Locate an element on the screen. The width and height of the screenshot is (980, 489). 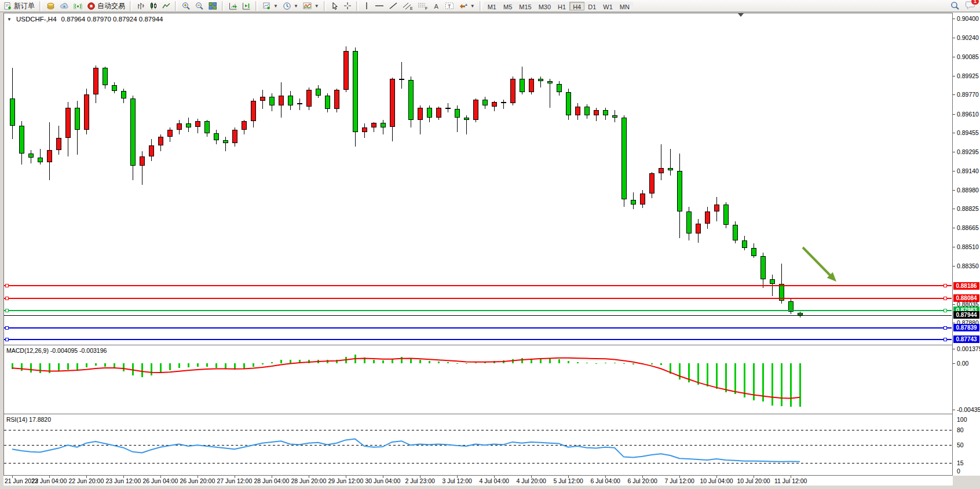
text-button: A is located at coordinates (437, 6).